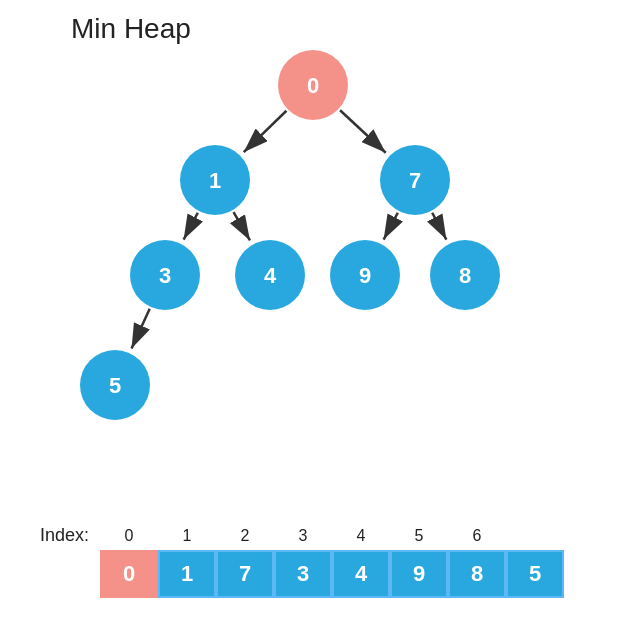  Describe the element at coordinates (245, 574) in the screenshot. I see `array-cell: 7` at that location.